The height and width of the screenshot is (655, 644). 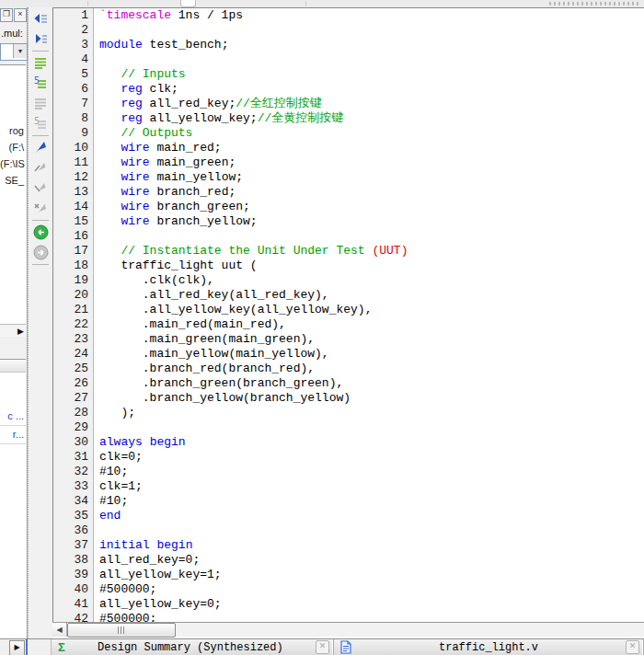 I want to click on code-line: 33clk=1;, so click(x=349, y=487).